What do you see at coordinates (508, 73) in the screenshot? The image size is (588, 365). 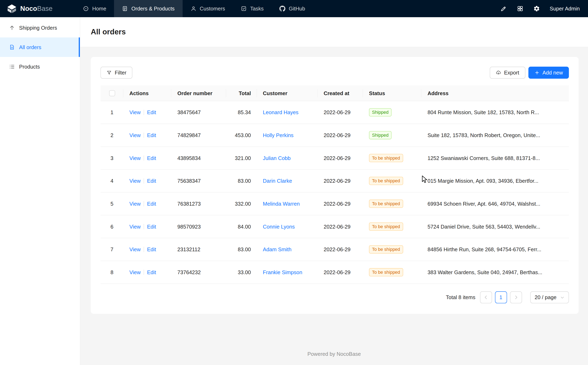 I see `export-button: Export` at bounding box center [508, 73].